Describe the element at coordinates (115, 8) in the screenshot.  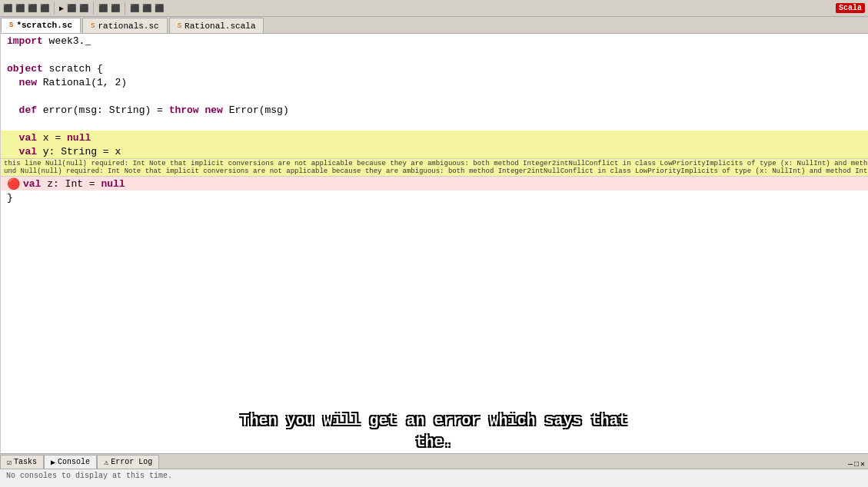
I see `toolbar-icon-9: ⬛` at that location.